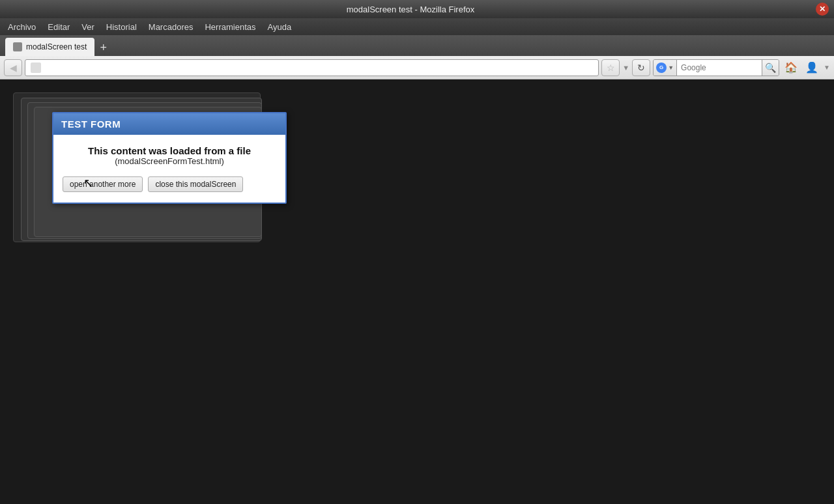 The width and height of the screenshot is (834, 504). What do you see at coordinates (279, 27) in the screenshot?
I see `menu-ayuda: Ayuda` at bounding box center [279, 27].